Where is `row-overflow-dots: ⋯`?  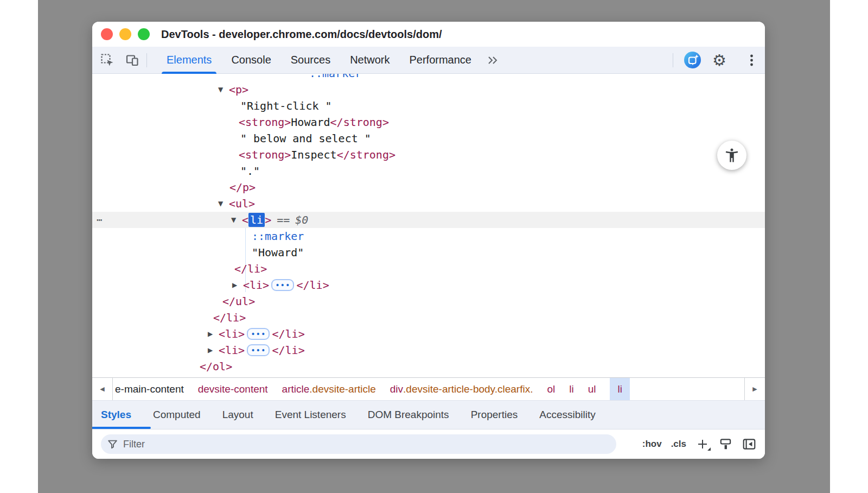
row-overflow-dots: ⋯ is located at coordinates (100, 220).